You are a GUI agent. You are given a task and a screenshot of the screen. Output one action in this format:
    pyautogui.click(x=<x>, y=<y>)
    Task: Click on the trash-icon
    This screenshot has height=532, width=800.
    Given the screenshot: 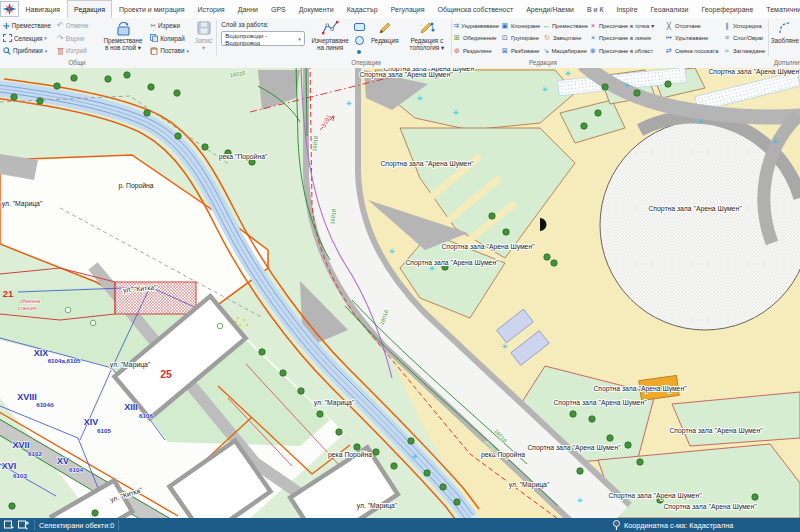 What is the action you would take?
    pyautogui.click(x=60, y=51)
    